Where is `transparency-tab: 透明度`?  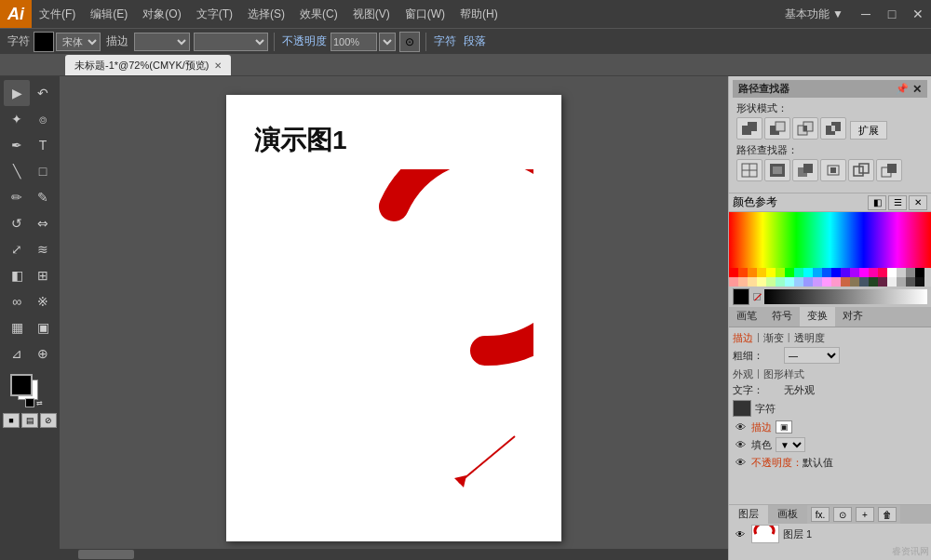 transparency-tab: 透明度 is located at coordinates (810, 339).